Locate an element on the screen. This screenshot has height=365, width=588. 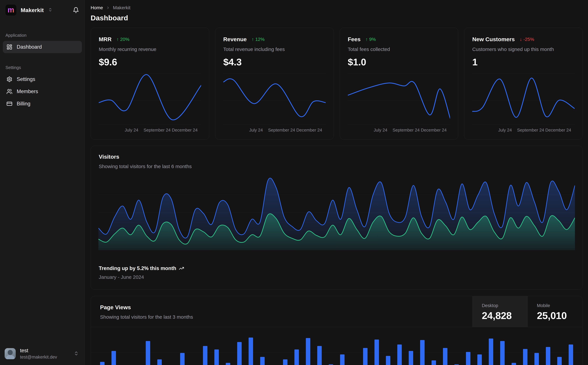
stat-subtitle: Monthly recurring revenue is located at coordinates (150, 49).